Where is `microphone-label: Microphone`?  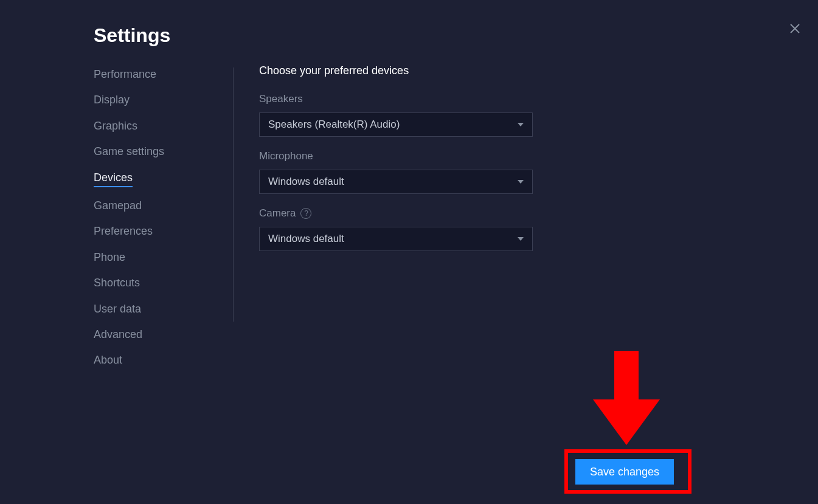 microphone-label: Microphone is located at coordinates (411, 156).